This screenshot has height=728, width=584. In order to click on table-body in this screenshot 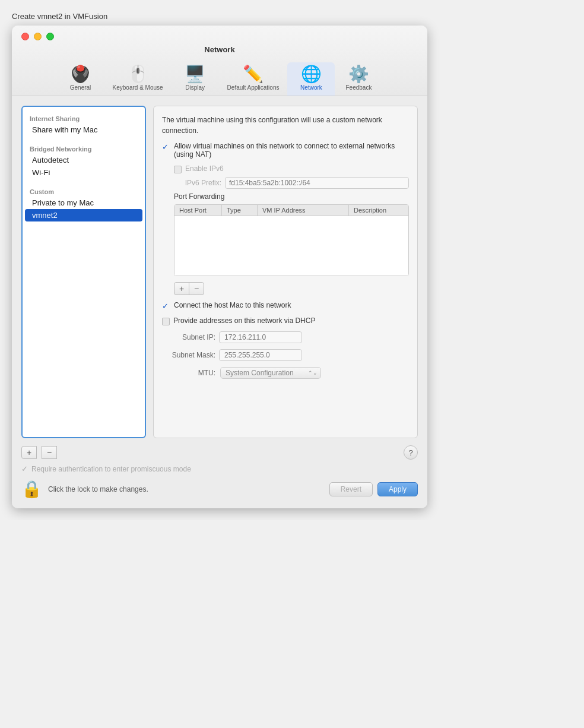, I will do `click(291, 246)`.